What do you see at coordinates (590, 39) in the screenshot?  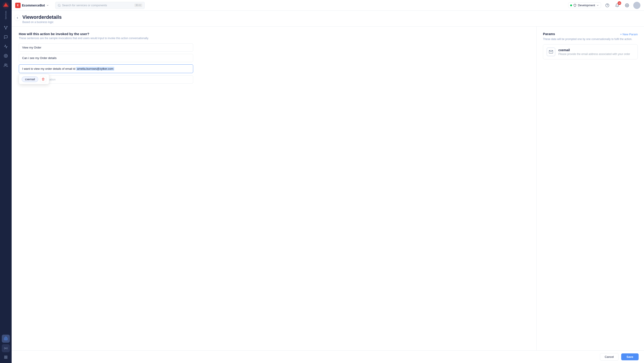 I see `params-section-subtitle: These data will be prompted one by one c…` at bounding box center [590, 39].